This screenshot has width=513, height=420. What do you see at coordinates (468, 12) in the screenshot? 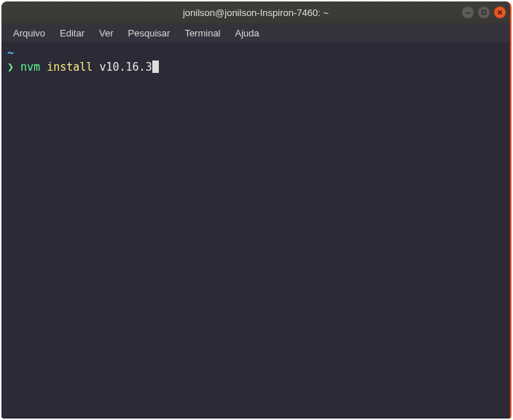
I see `minimize-button` at bounding box center [468, 12].